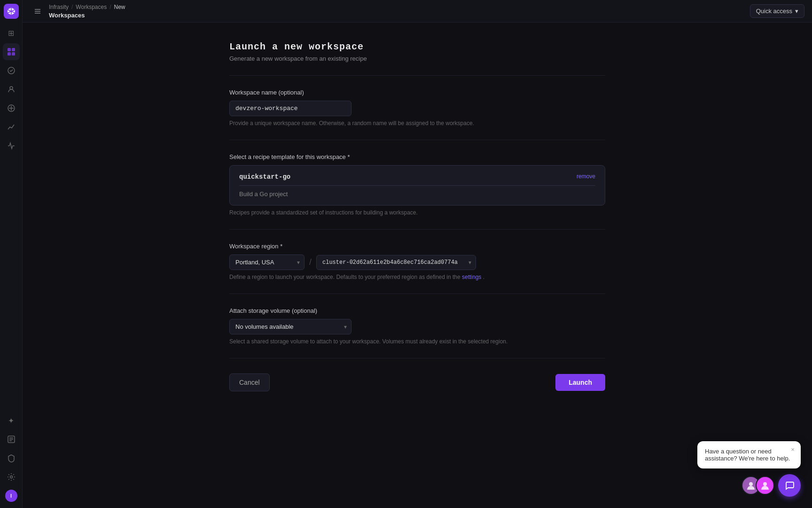 The width and height of the screenshot is (812, 508). Describe the element at coordinates (87, 15) in the screenshot. I see `page-section-title: Workspaces` at that location.